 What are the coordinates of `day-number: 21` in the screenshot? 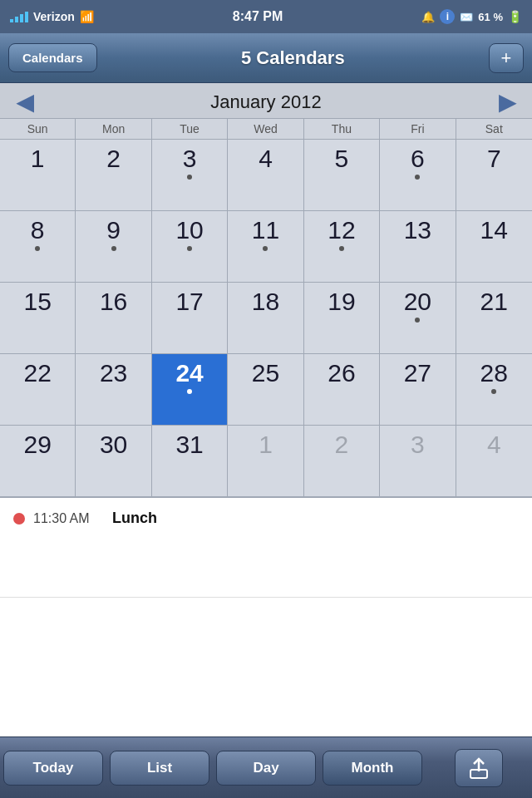 It's located at (494, 302).